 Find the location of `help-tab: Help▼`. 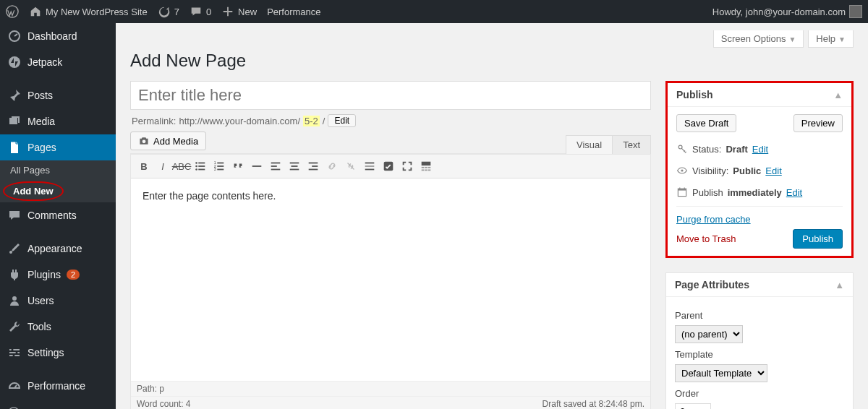

help-tab: Help▼ is located at coordinates (830, 39).